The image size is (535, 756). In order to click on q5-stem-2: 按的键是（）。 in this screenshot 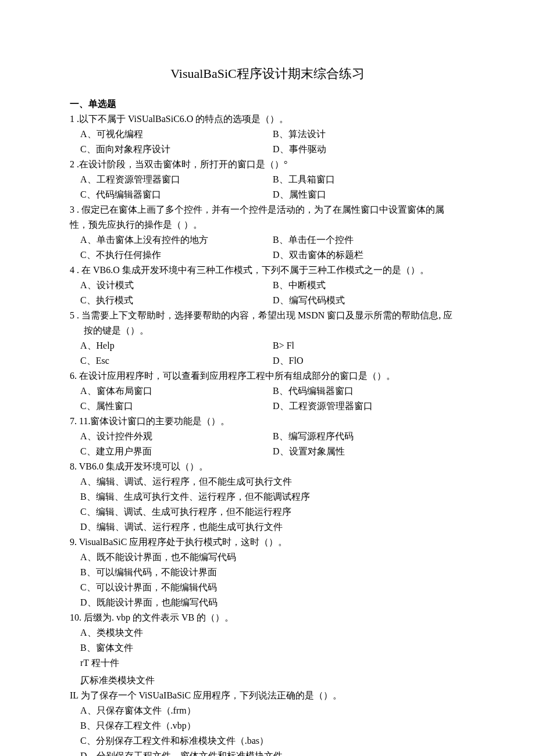, I will do `click(274, 331)`.